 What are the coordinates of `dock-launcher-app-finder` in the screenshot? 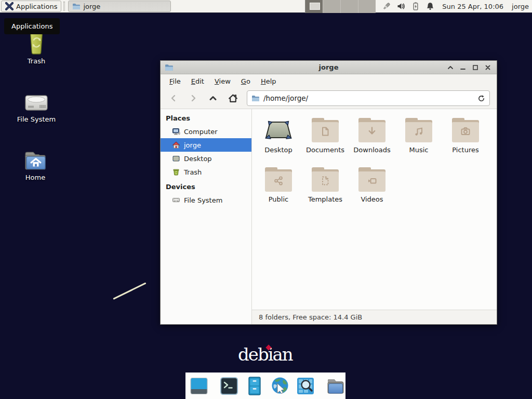 It's located at (305, 386).